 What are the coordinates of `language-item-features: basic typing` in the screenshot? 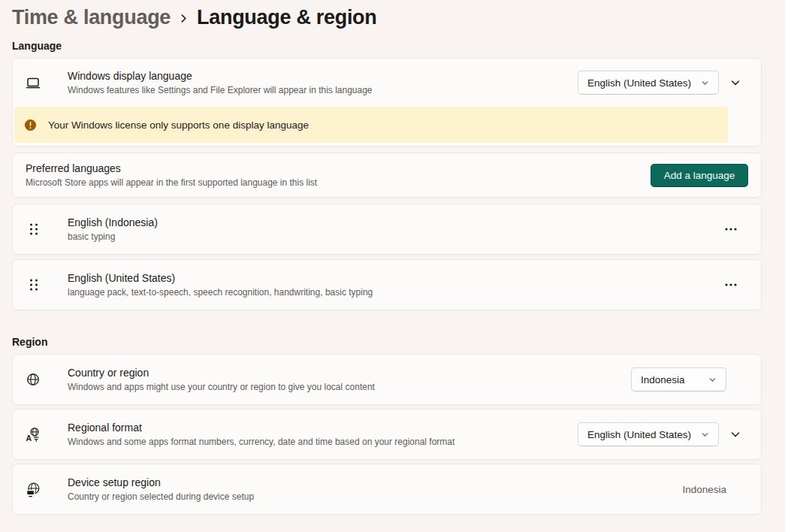 It's located at (389, 237).